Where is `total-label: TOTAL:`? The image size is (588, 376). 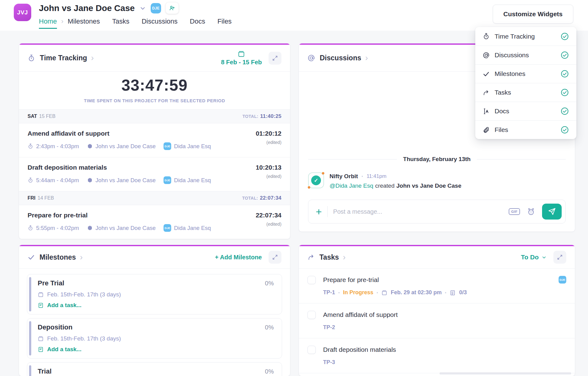 total-label: TOTAL: is located at coordinates (251, 116).